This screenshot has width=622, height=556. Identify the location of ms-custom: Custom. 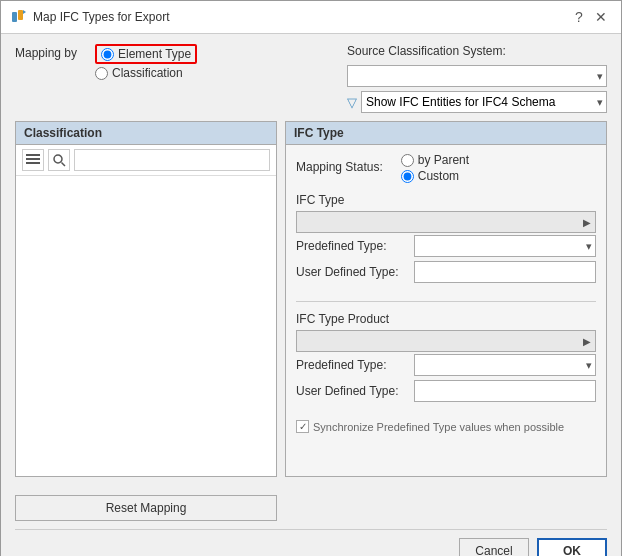
(435, 176).